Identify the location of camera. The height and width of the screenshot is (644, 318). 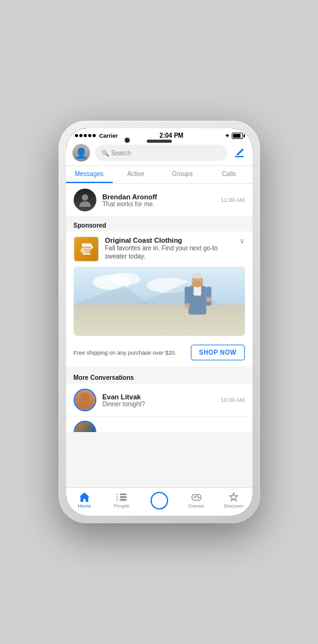
(127, 140).